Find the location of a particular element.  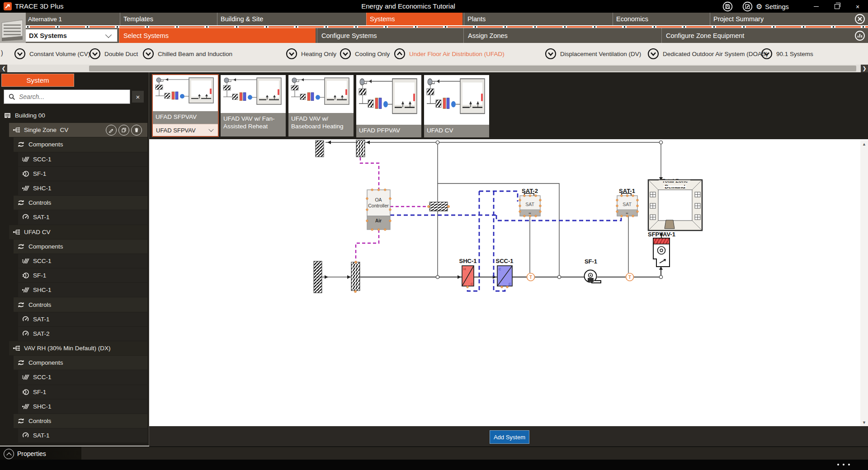

ribbon-item-dedicated-outdoor-air-system-doas-: Dedicated Outdoor Air System (DOAS) is located at coordinates (708, 54).